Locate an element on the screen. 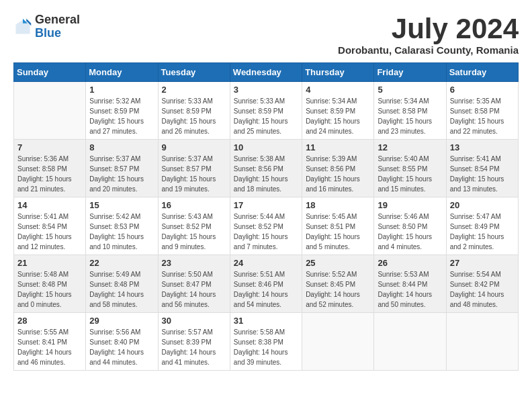 Image resolution: width=532 pixels, height=411 pixels. day-info: Sunrise: 5:47 AM Sunset: 8:49 PM Dayligh… is located at coordinates (482, 232).